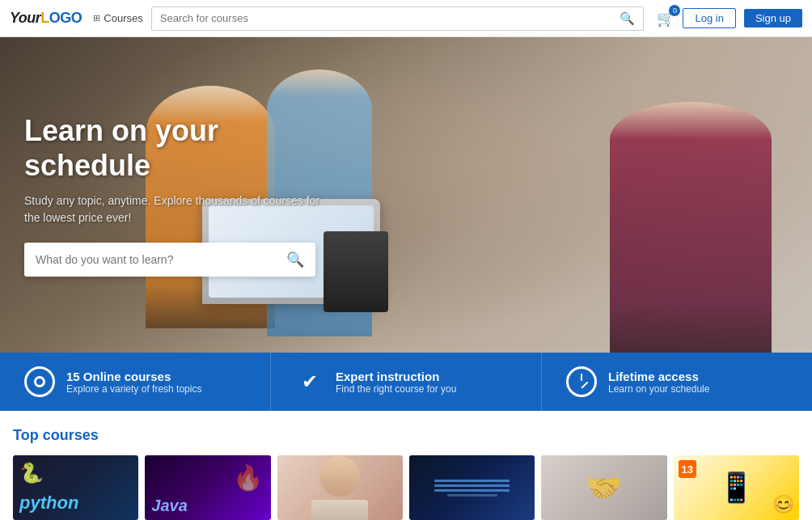 Image resolution: width=812 pixels, height=520 pixels. I want to click on app-badge: 13, so click(687, 469).